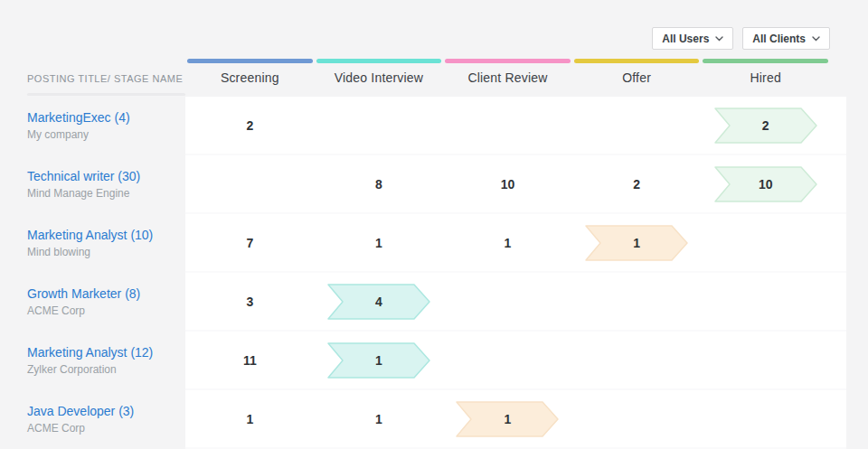  What do you see at coordinates (107, 94) in the screenshot?
I see `header-divider` at bounding box center [107, 94].